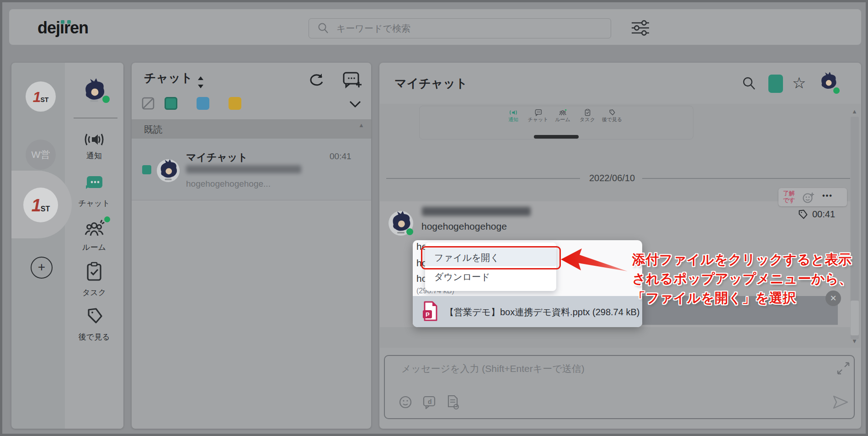 The width and height of the screenshot is (868, 436). I want to click on new-chat-icon, so click(352, 80).